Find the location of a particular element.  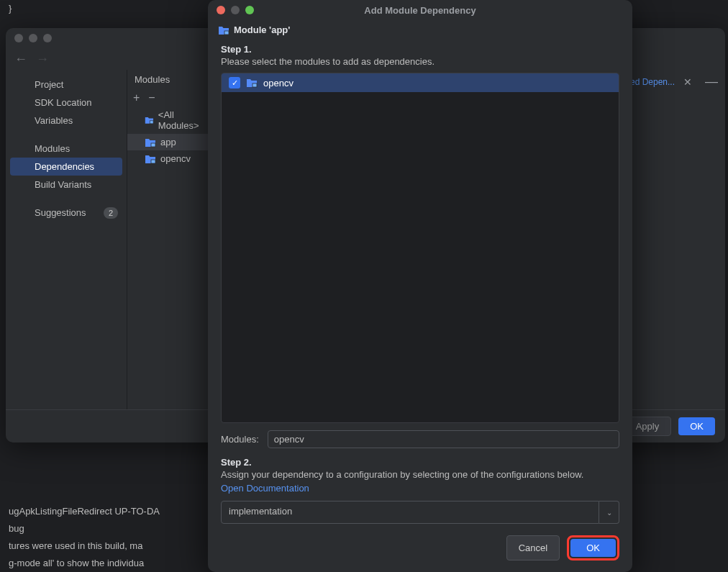

nav-item-build-variants: Build Variants is located at coordinates (66, 184).